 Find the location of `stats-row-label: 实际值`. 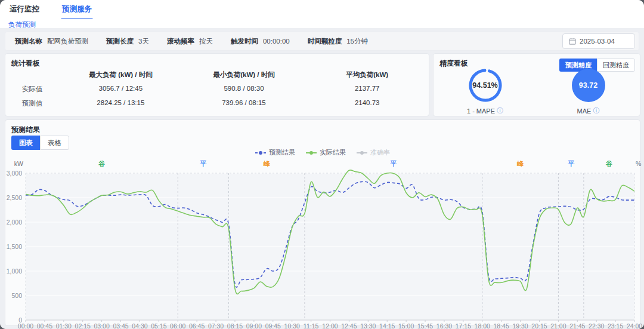

stats-row-label: 实际值 is located at coordinates (32, 88).